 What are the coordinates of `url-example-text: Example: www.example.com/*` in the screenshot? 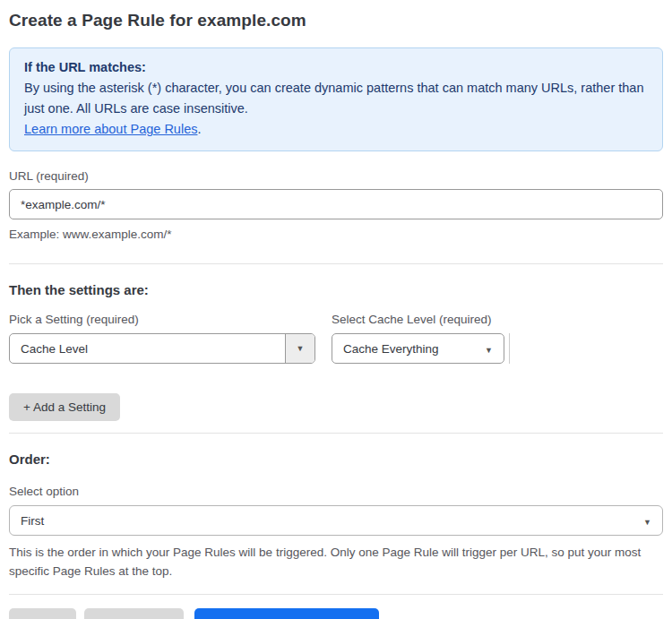 It's located at (336, 235).